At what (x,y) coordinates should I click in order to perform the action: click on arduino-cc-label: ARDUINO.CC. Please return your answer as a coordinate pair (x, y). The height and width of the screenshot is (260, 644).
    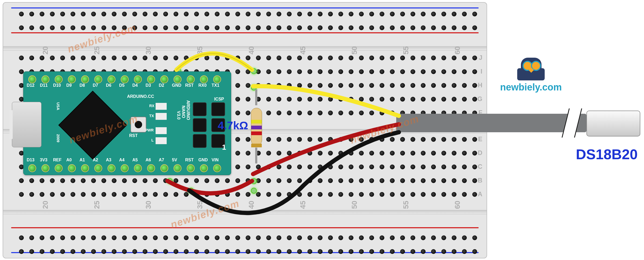
    Looking at the image, I should click on (141, 97).